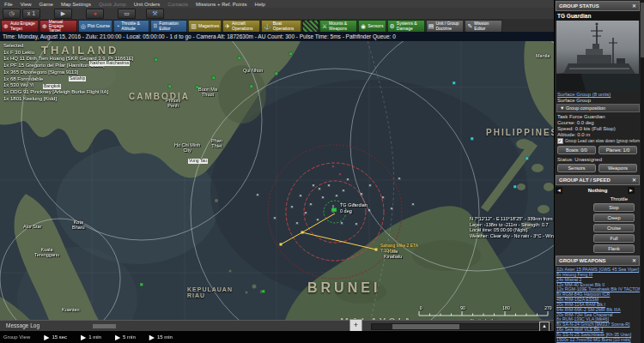 This screenshot has height=343, width=644. Describe the element at coordinates (9, 4) in the screenshot. I see `menu-file: File` at that location.